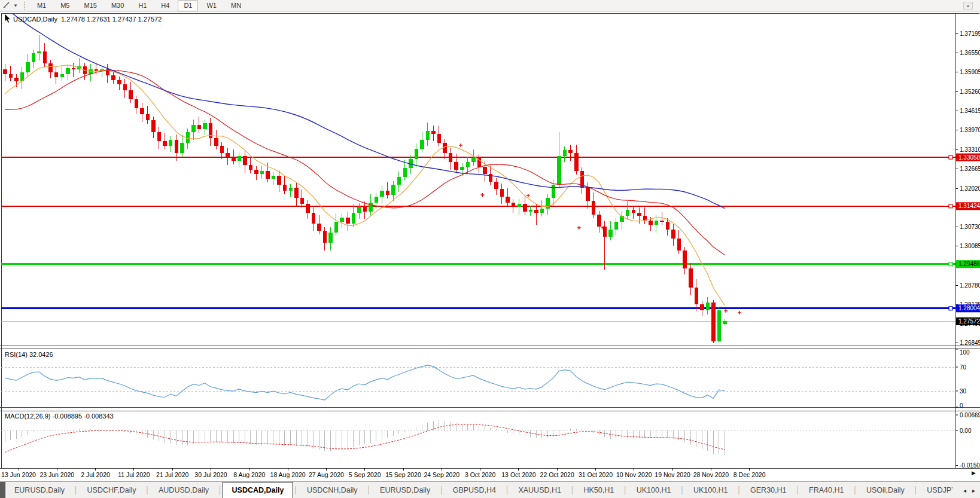  I want to click on svg-text: 1.30085, so click(970, 246).